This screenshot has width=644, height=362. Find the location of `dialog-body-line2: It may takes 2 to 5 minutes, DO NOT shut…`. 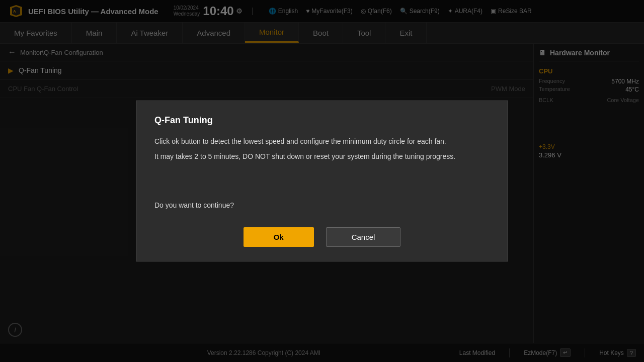

dialog-body-line2: It may takes 2 to 5 minutes, DO NOT shut… is located at coordinates (322, 157).